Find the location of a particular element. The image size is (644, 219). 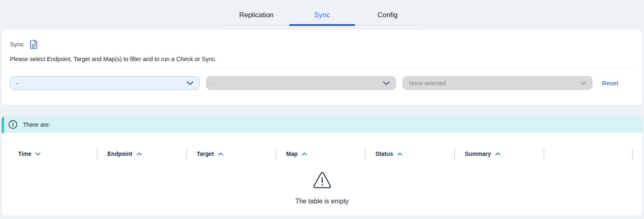

column-header-summary: Summary is located at coordinates (499, 154).